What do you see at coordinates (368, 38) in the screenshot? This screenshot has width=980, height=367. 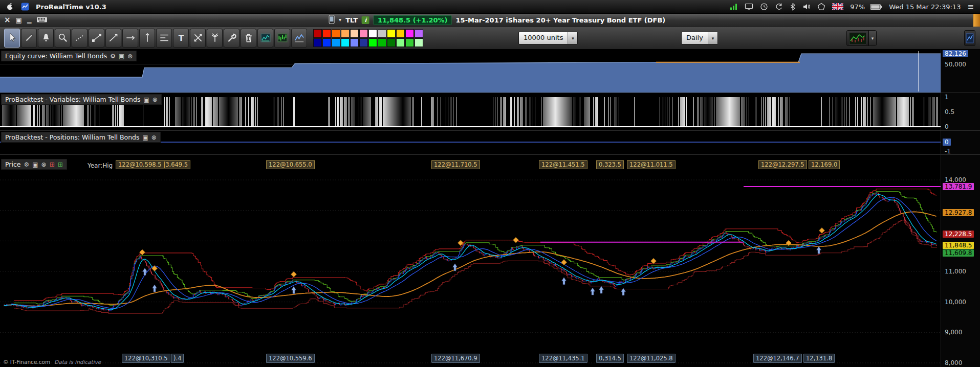 I see `color-palette` at bounding box center [368, 38].